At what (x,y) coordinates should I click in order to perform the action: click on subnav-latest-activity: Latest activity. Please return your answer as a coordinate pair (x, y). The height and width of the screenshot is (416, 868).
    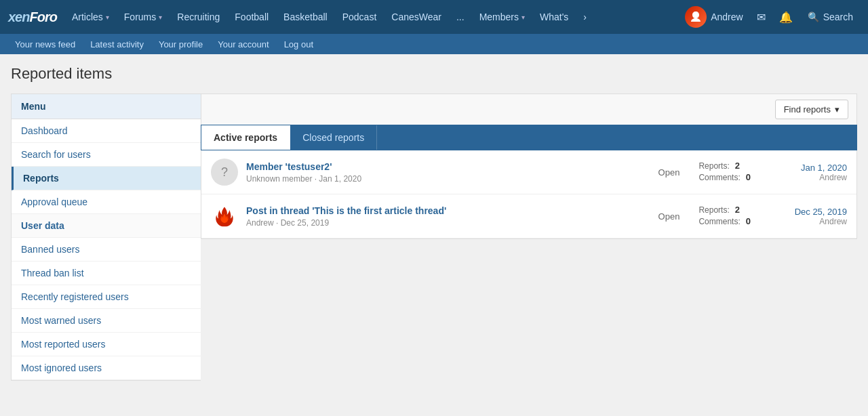
    Looking at the image, I should click on (117, 45).